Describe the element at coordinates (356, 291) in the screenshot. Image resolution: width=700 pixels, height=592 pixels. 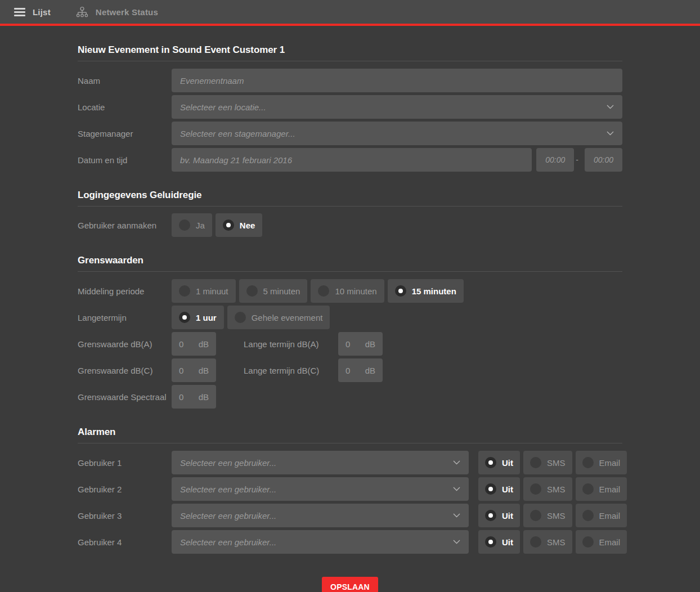
I see `radio-label: 10 minuten` at that location.